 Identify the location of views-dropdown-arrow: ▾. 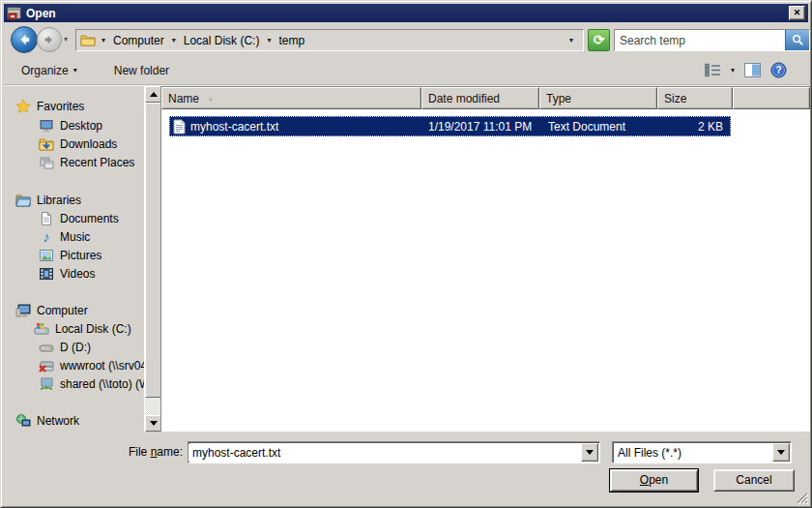
(733, 70).